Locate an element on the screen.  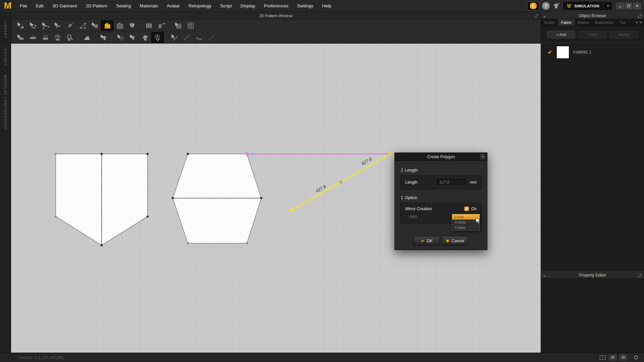
axis-option-local: Local is located at coordinates (466, 217).